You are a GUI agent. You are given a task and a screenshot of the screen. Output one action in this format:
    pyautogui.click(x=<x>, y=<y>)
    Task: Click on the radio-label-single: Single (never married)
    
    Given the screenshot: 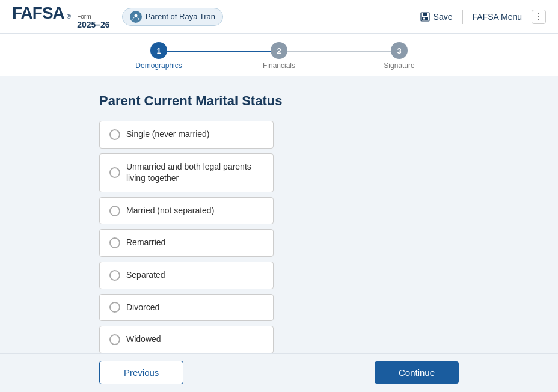 What is the action you would take?
    pyautogui.click(x=168, y=135)
    